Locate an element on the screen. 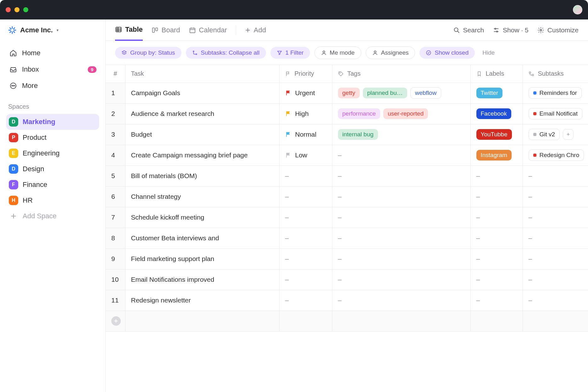  priority-cell: Normal is located at coordinates (306, 134).